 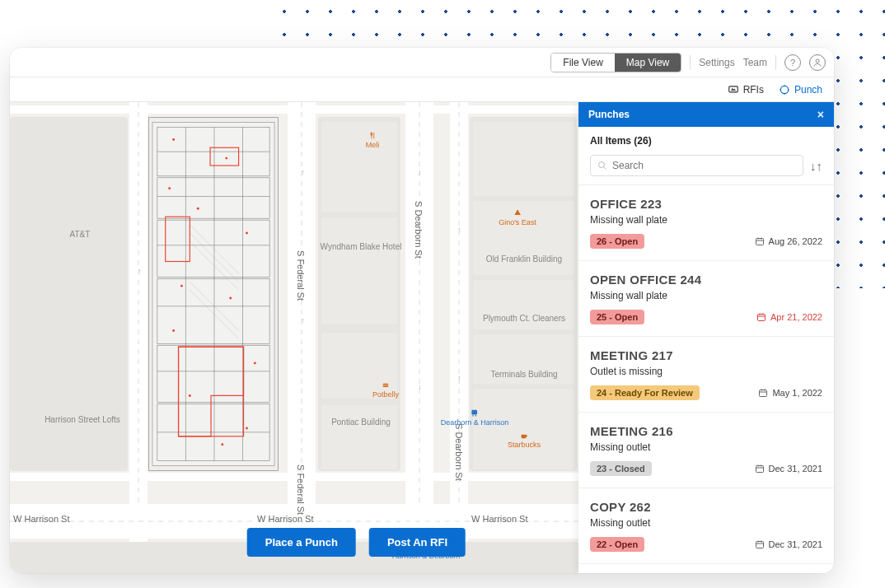 What do you see at coordinates (583, 63) in the screenshot?
I see `file-view-tab: File View` at bounding box center [583, 63].